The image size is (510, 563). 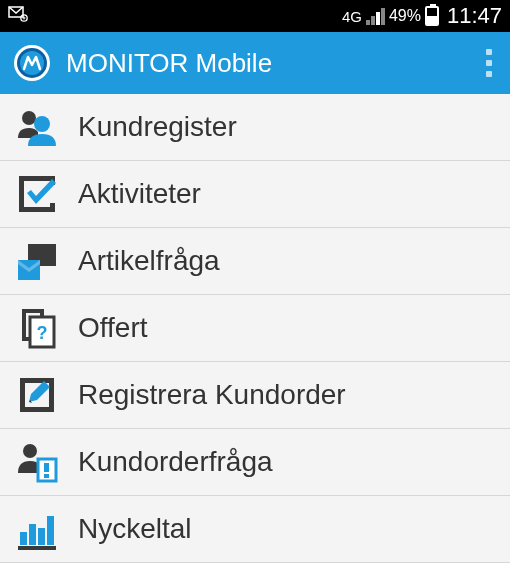 I want to click on bars-icon, so click(x=37, y=529).